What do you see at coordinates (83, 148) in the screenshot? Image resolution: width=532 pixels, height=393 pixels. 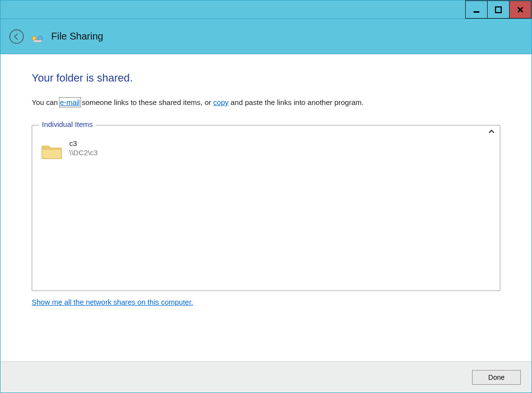 I see `shared-item-text: c3 \\DC2\c3` at bounding box center [83, 148].